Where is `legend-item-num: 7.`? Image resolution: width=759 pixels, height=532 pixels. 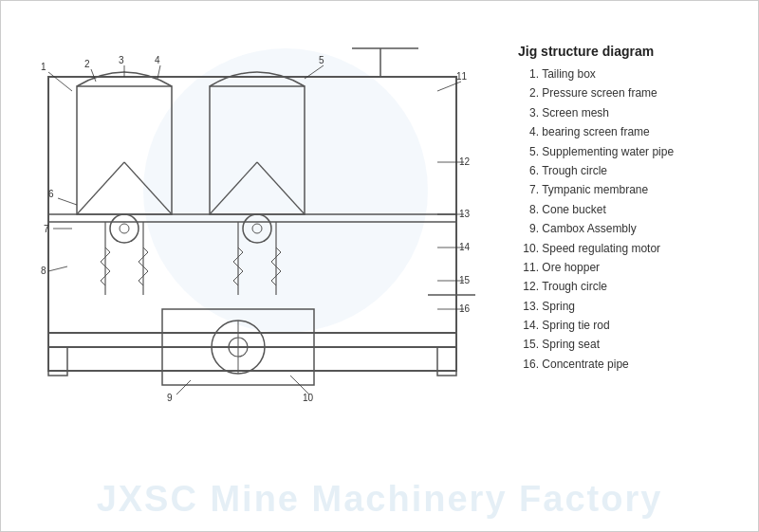
legend-item-num: 7. is located at coordinates (528, 190).